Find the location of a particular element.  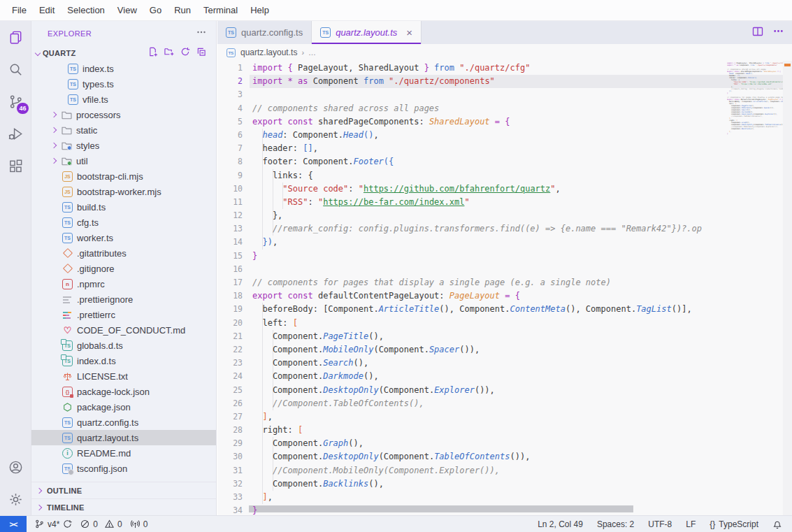

tree-item-vfile-ts: vfile.ts is located at coordinates (124, 99).